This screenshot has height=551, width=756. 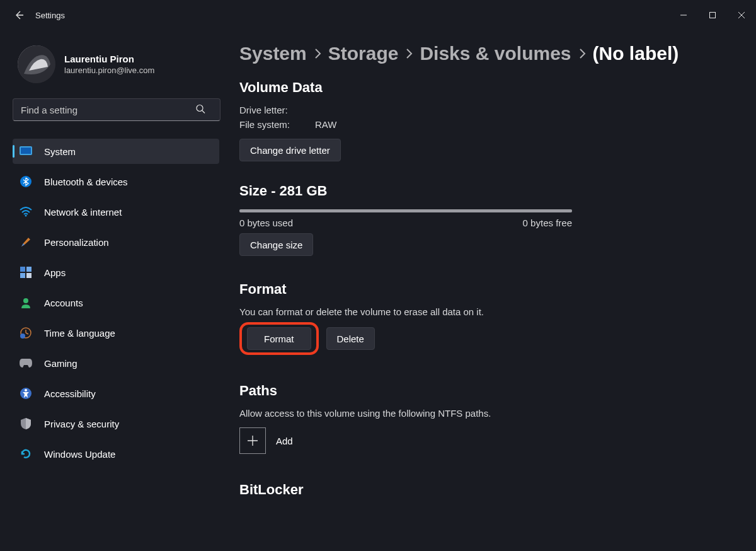 I want to click on apps-icon, so click(x=26, y=272).